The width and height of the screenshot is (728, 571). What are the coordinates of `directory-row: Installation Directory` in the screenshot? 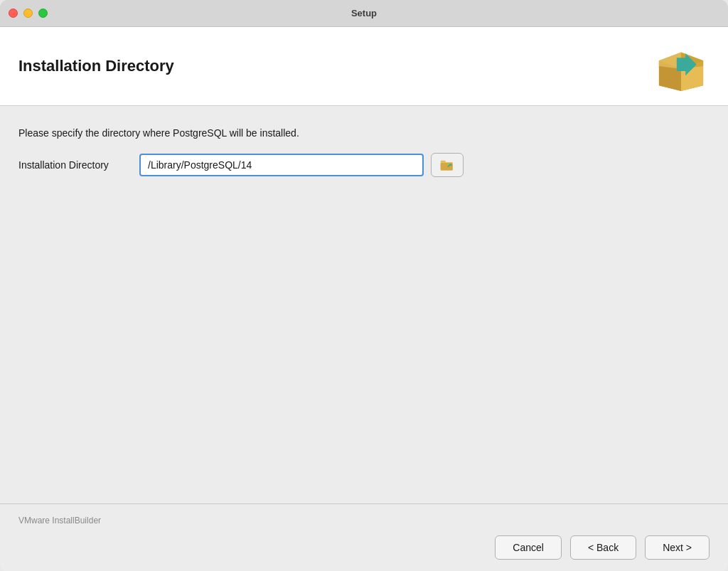 It's located at (364, 165).